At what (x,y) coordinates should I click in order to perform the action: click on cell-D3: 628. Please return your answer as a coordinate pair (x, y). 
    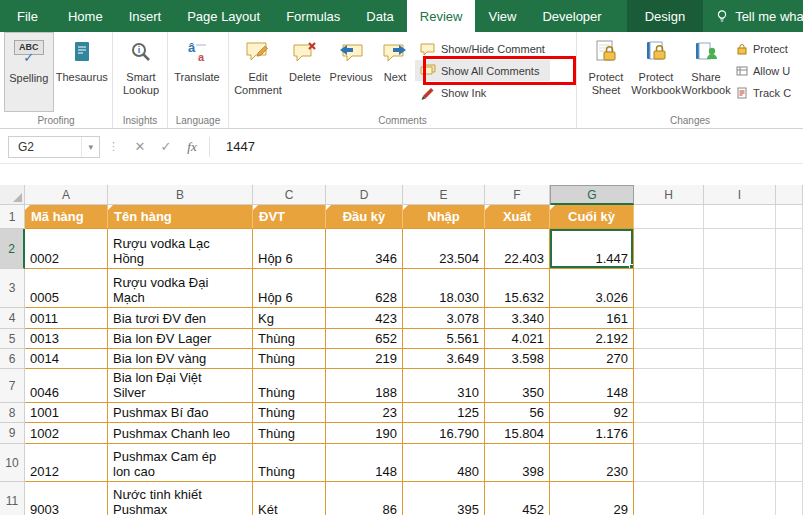
    Looking at the image, I should click on (364, 288).